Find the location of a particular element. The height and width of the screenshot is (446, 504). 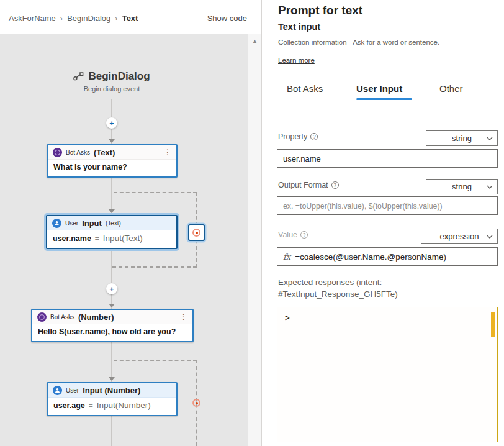

property-label: Property is located at coordinates (298, 137).